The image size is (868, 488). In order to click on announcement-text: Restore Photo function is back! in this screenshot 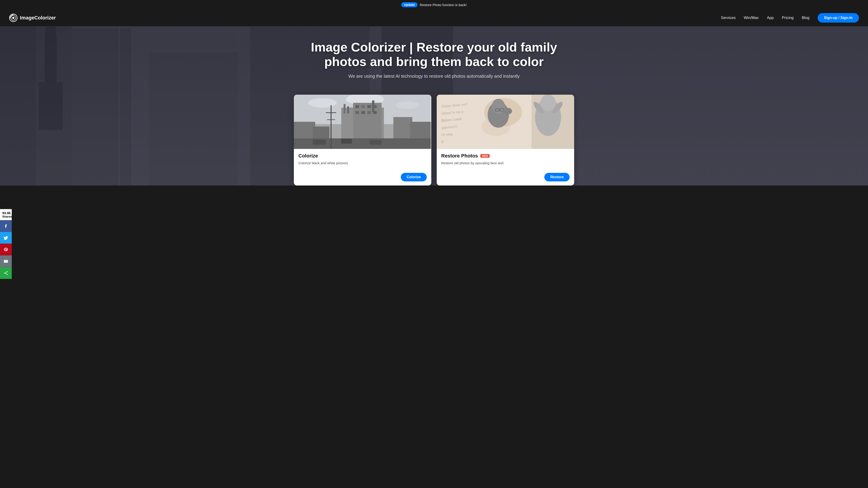, I will do `click(443, 5)`.